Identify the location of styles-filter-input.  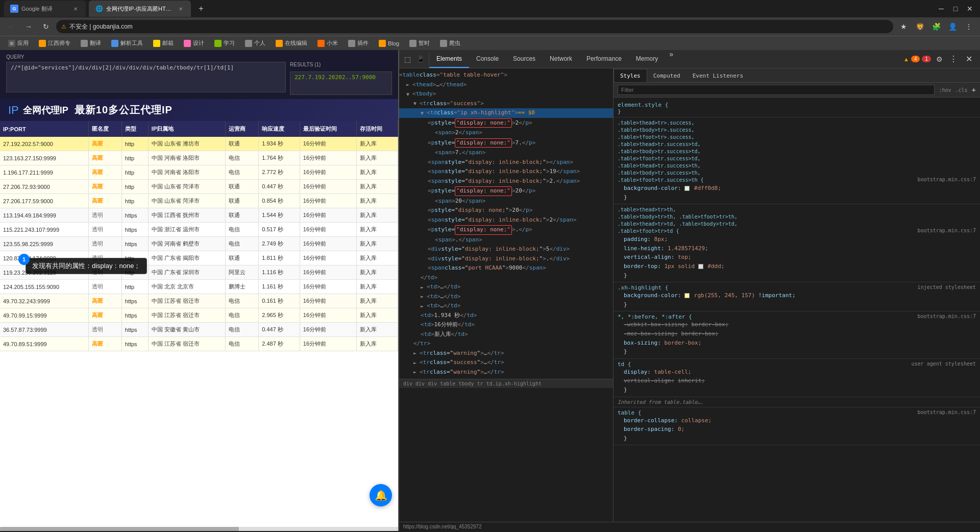
(776, 90).